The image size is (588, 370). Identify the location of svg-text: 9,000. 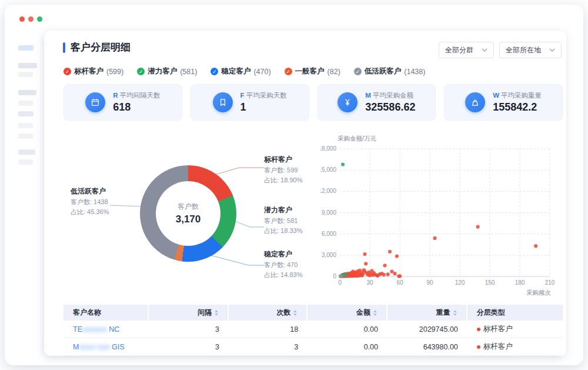
(329, 213).